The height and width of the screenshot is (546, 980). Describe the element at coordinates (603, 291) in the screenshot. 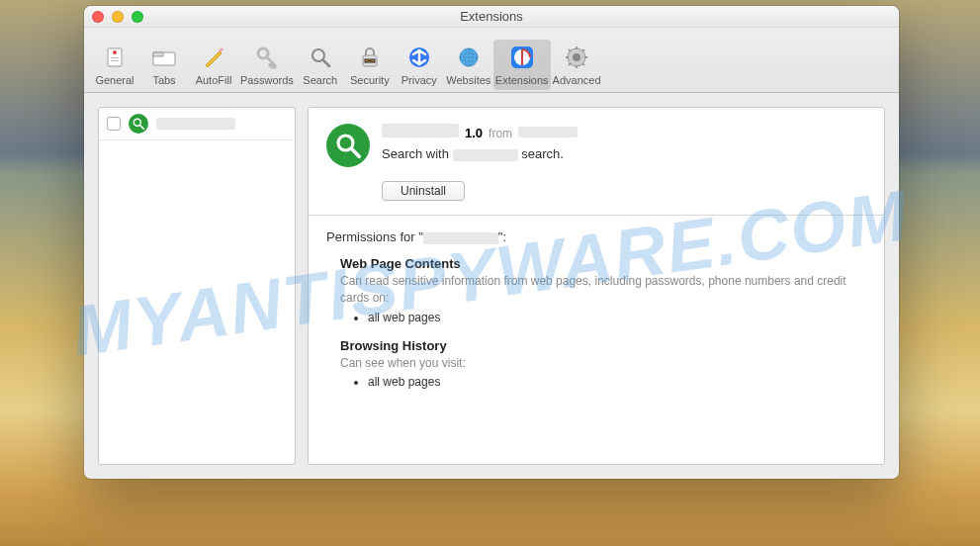

I see `perm-web-page-contents: Web Page Contents Can read sensitive inf…` at that location.